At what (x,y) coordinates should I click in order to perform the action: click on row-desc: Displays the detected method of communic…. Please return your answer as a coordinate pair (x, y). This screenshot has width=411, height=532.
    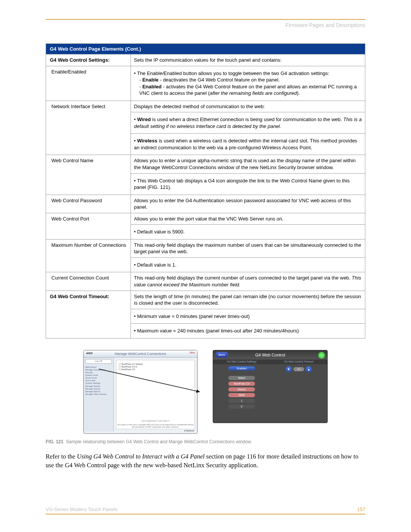
    Looking at the image, I should click on (248, 107).